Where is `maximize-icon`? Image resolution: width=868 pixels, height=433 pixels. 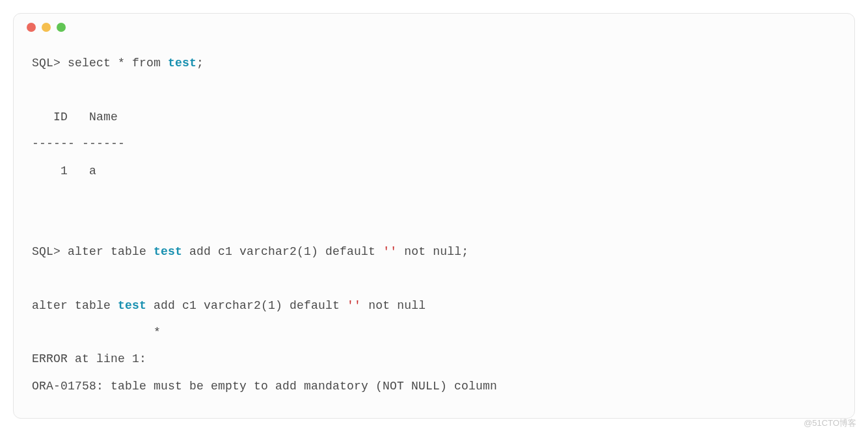
maximize-icon is located at coordinates (61, 27).